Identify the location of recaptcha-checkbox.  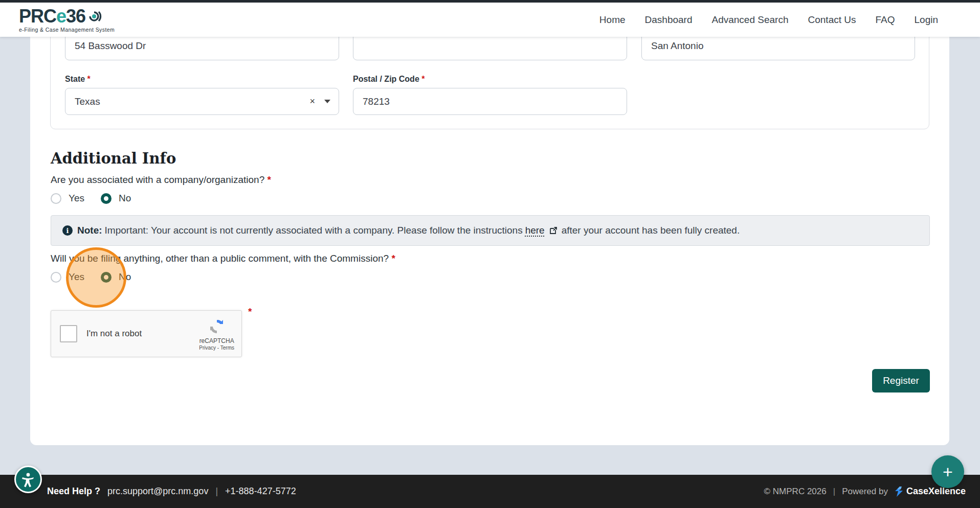
(69, 334).